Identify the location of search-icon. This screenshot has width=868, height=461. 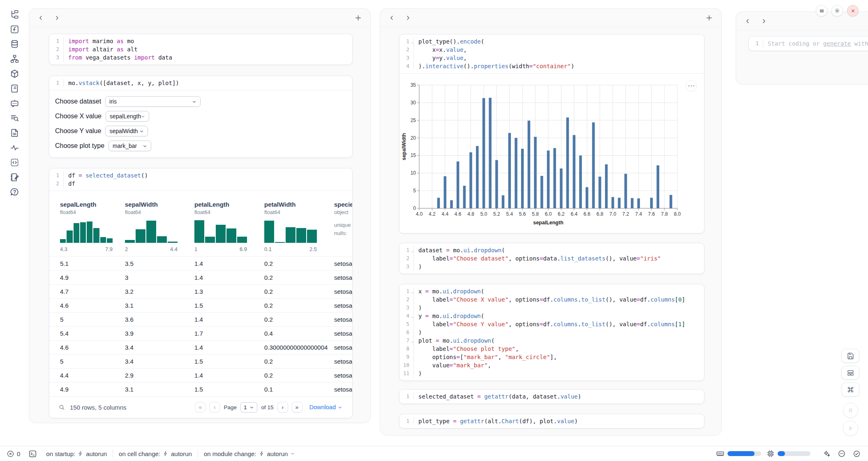
(62, 408).